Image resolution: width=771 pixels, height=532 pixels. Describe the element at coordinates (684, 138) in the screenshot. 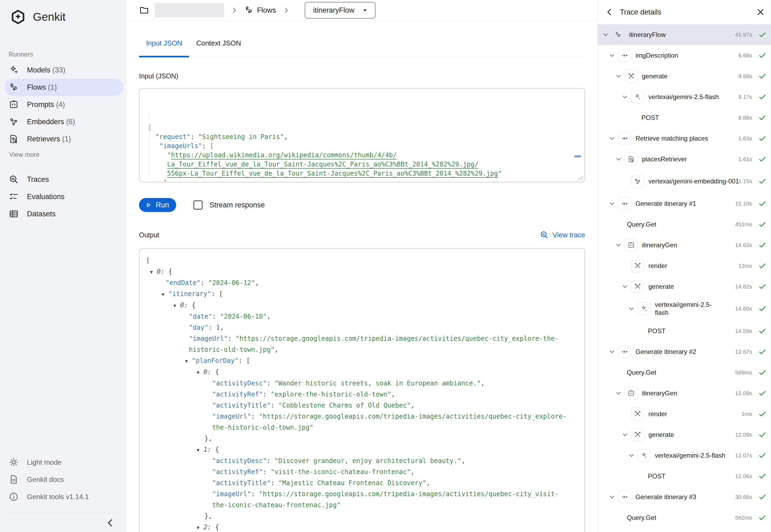

I see `trace-span-row: Retrieve matching places1.63s` at that location.